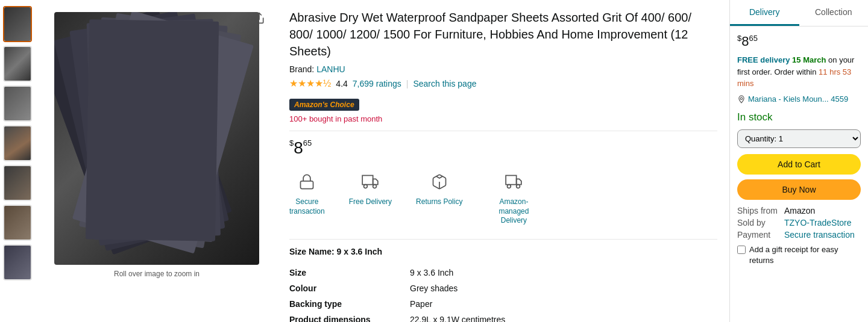 This screenshot has height=322, width=868. What do you see at coordinates (799, 235) in the screenshot?
I see `payment-row: Payment Secure transaction` at bounding box center [799, 235].